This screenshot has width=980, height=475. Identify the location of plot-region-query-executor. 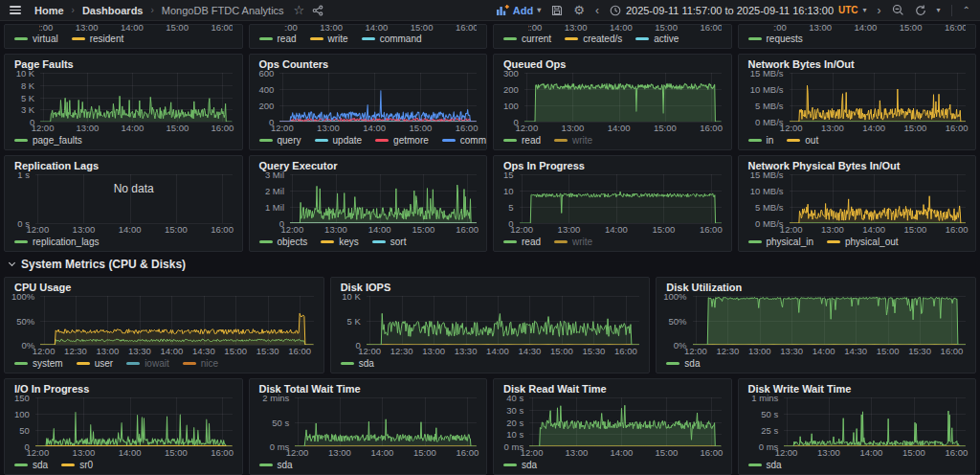
(383, 199).